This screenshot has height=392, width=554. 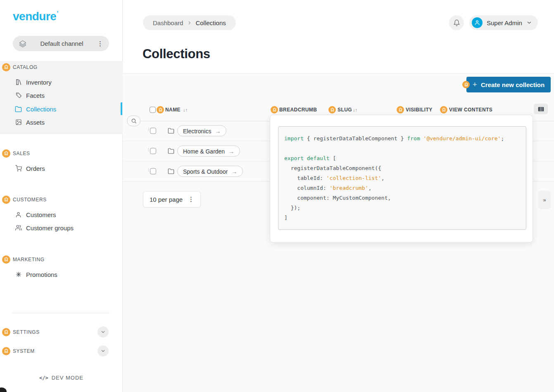 I want to click on sidebar-item-customers: Customers, so click(x=36, y=215).